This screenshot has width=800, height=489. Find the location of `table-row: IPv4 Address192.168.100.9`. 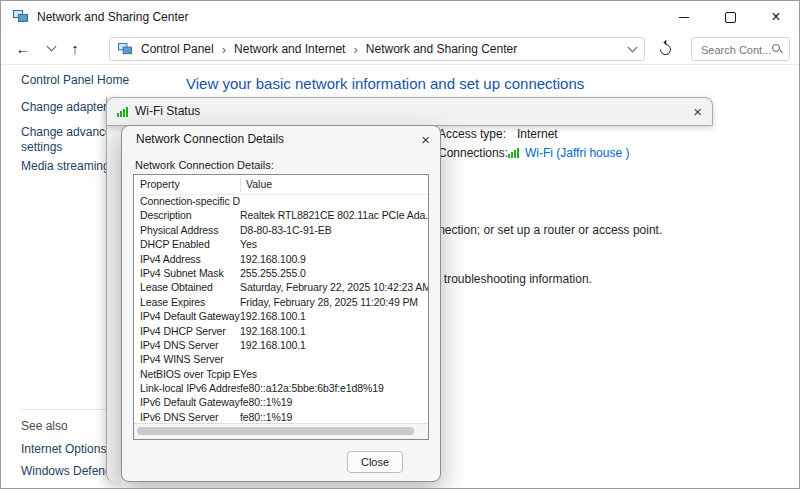

table-row: IPv4 Address192.168.100.9 is located at coordinates (281, 259).